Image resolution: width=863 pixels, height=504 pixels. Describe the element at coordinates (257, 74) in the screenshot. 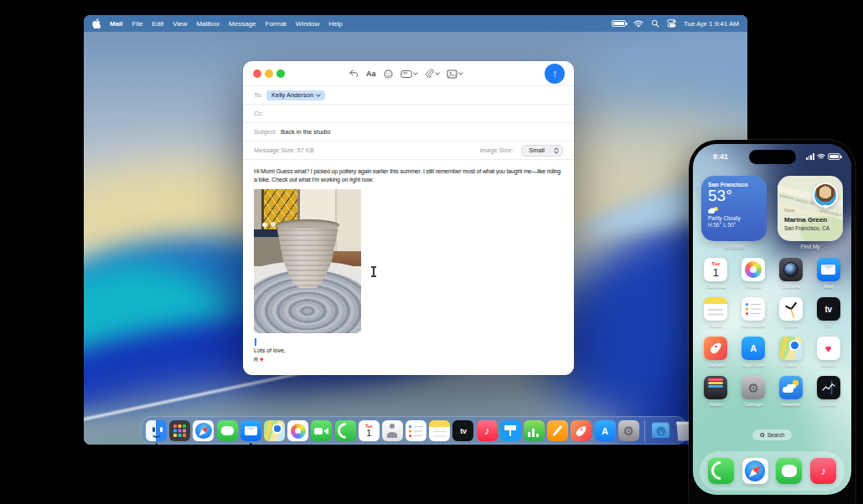

I see `close-button` at that location.